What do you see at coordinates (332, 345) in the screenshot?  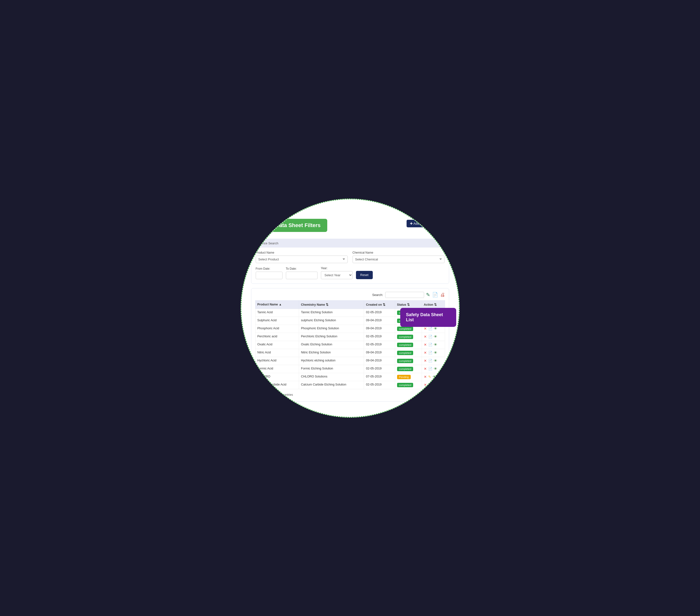 I see `cell-chemistry: Oxalic Etching Solution` at bounding box center [332, 345].